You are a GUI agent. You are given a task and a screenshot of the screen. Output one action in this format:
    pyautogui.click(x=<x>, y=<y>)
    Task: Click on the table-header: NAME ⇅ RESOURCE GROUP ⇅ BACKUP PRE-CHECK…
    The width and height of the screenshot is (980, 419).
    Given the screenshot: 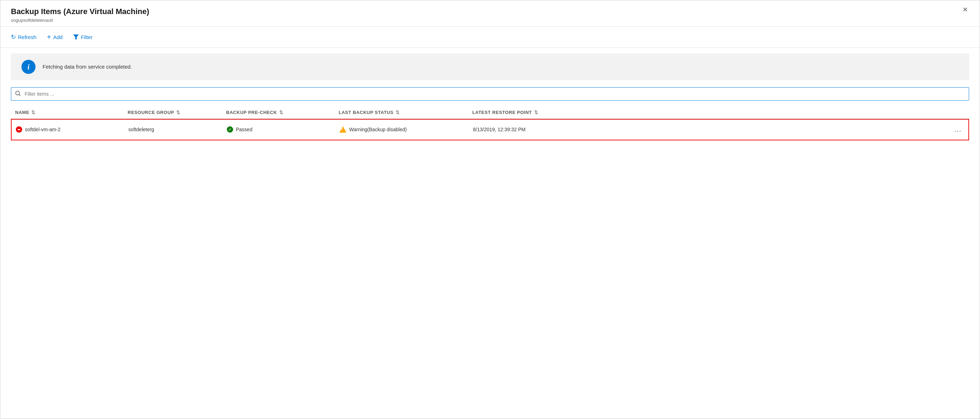 What is the action you would take?
    pyautogui.click(x=490, y=113)
    